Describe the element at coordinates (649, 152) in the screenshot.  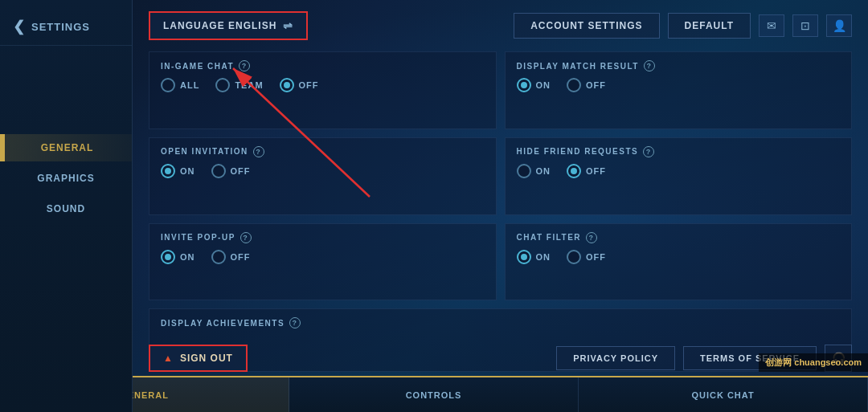
I see `help-icon-hide-friend: ?` at that location.